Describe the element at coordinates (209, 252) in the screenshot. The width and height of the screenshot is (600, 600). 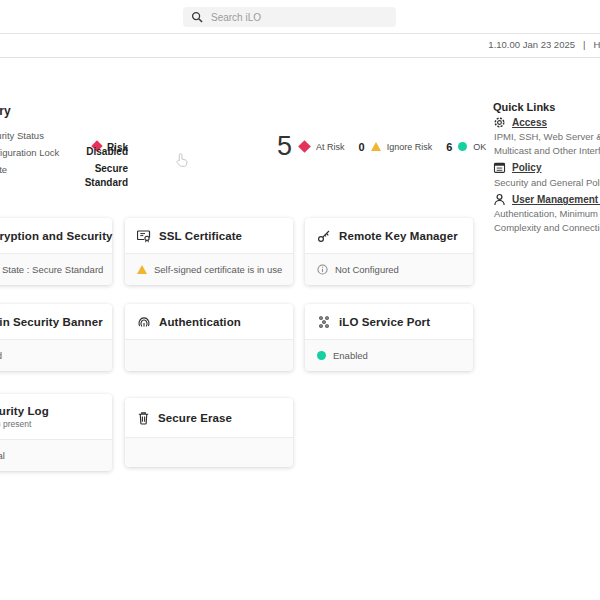
I see `card-ssl-certificate: SSL Certificate Self-signed certificate …` at that location.